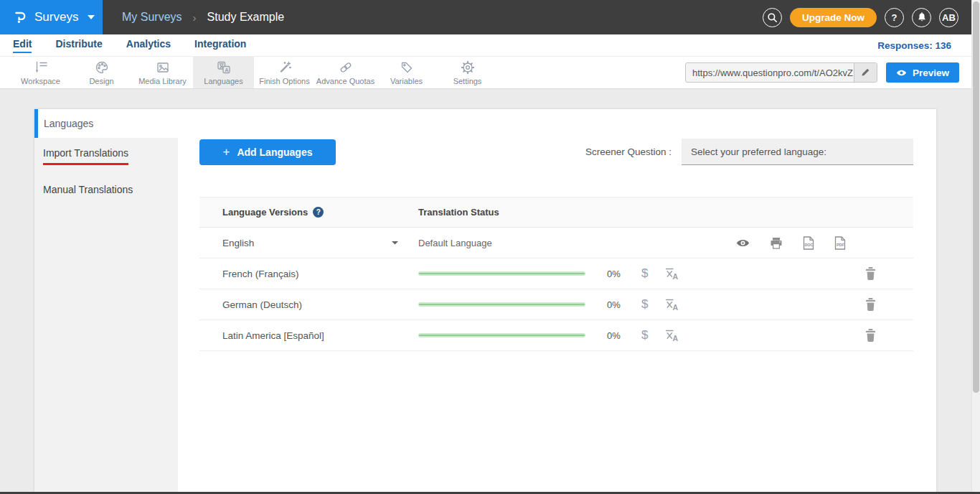 The height and width of the screenshot is (494, 980). Describe the element at coordinates (320, 336) in the screenshot. I see `language-name: Latin America [Español]` at that location.